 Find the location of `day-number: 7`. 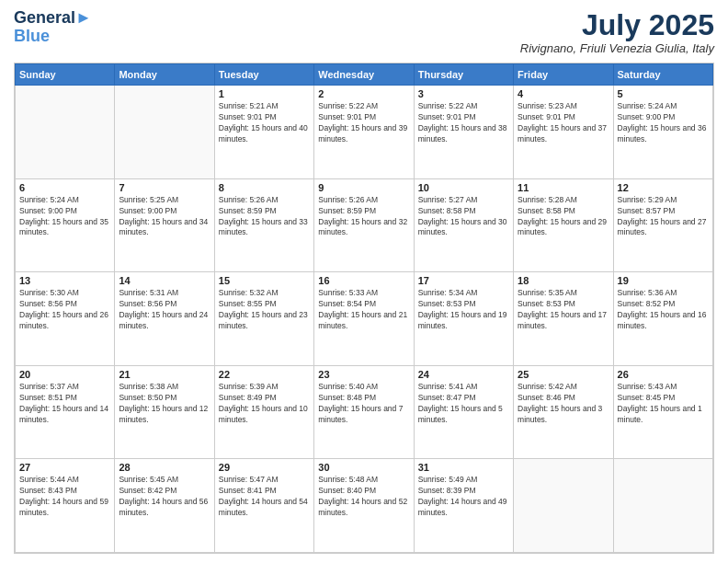

day-number: 7 is located at coordinates (164, 188).